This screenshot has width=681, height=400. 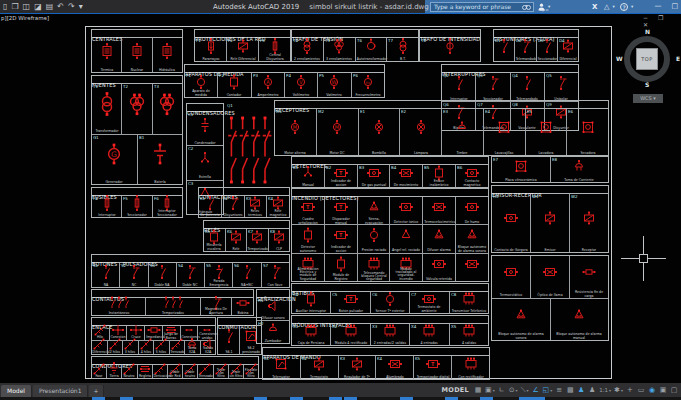 What do you see at coordinates (610, 6) in the screenshot?
I see `exchange-apps-button: △▾` at bounding box center [610, 6].